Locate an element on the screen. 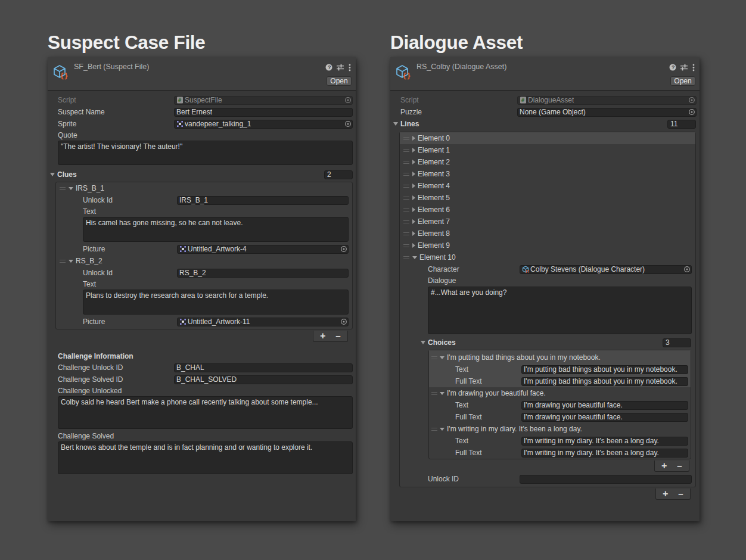  challenge-unlocked-textarea: Colby said he heard Bert make a phone ca… is located at coordinates (205, 412).